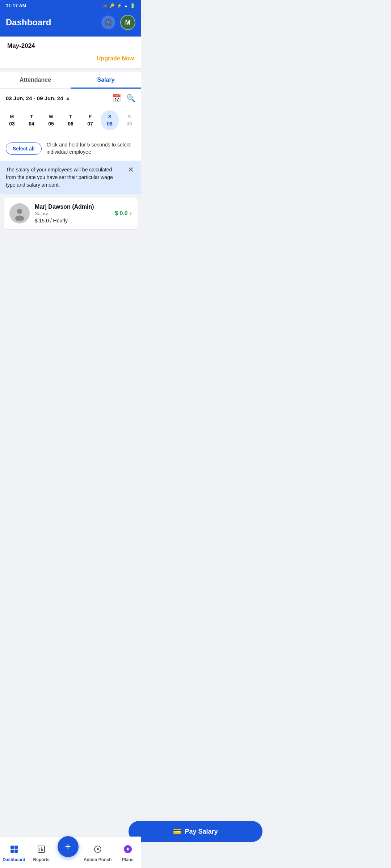 The height and width of the screenshot is (868, 391). Describe the element at coordinates (31, 120) in the screenshot. I see `day-04: T 04` at that location.